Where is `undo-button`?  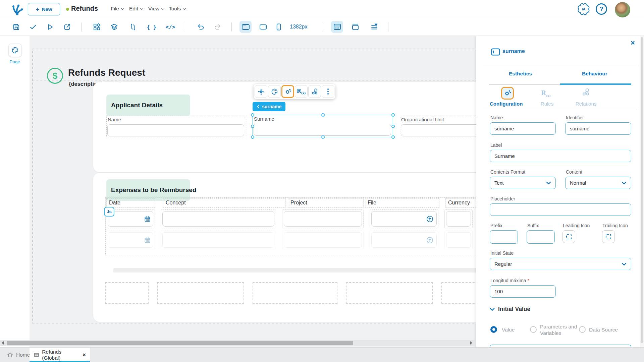 undo-button is located at coordinates (201, 27).